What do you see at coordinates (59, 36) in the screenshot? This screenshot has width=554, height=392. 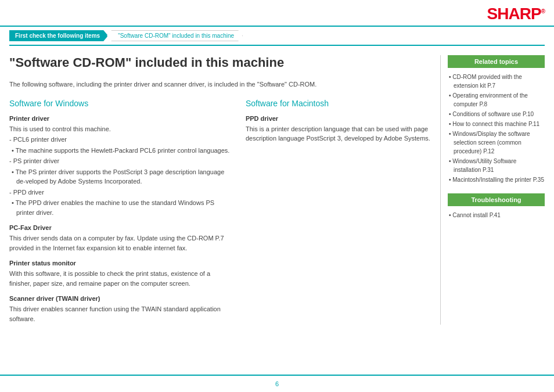 I see `breadcrumb-first: First check the following items` at bounding box center [59, 36].